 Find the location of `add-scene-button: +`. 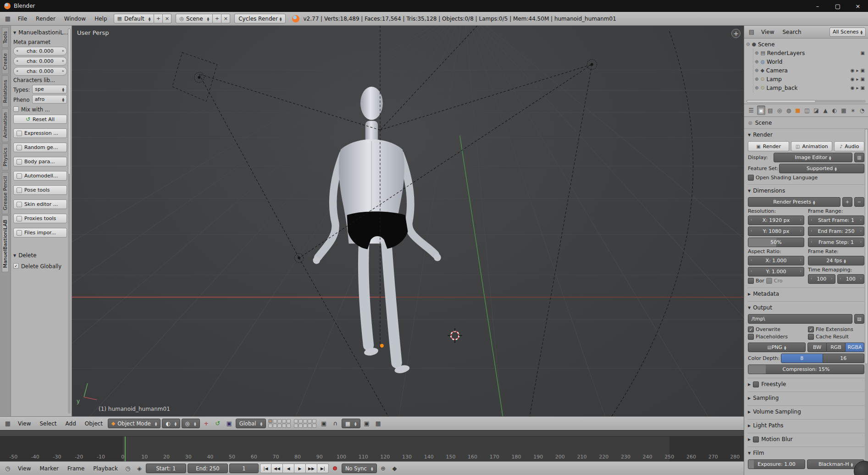

add-scene-button: + is located at coordinates (217, 18).